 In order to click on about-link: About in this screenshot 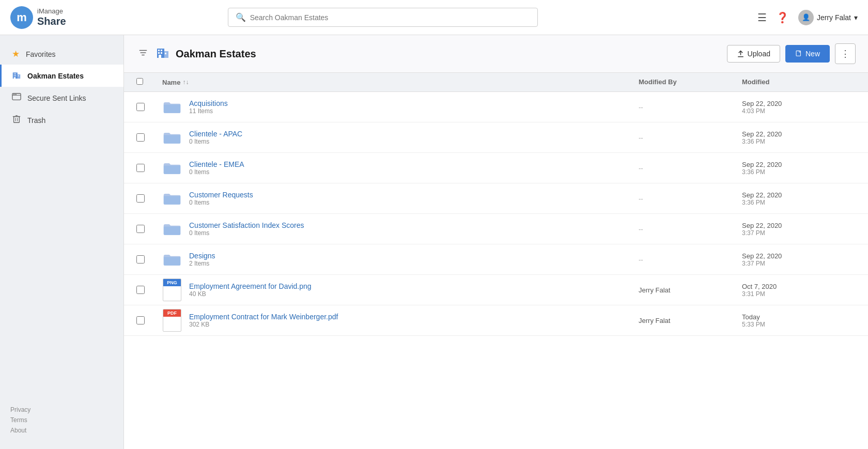, I will do `click(62, 430)`.